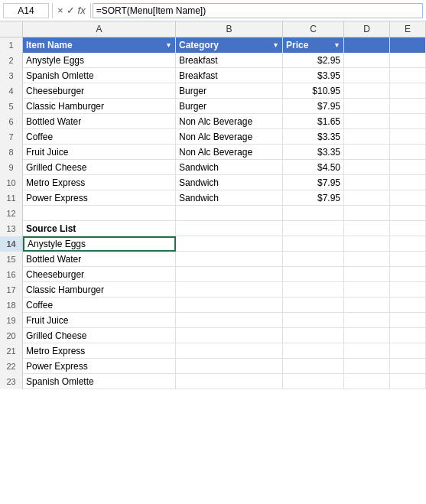 This screenshot has width=426, height=504. Describe the element at coordinates (70, 11) in the screenshot. I see `confirm-icon: ✓` at that location.